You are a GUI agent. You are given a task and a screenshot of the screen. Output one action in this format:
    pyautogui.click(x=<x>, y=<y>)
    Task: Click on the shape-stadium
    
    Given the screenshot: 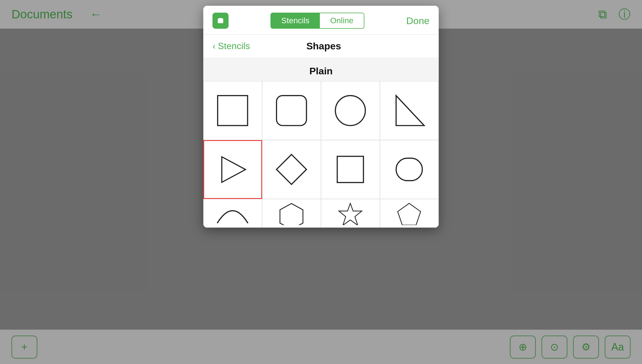 What is the action you would take?
    pyautogui.click(x=409, y=169)
    